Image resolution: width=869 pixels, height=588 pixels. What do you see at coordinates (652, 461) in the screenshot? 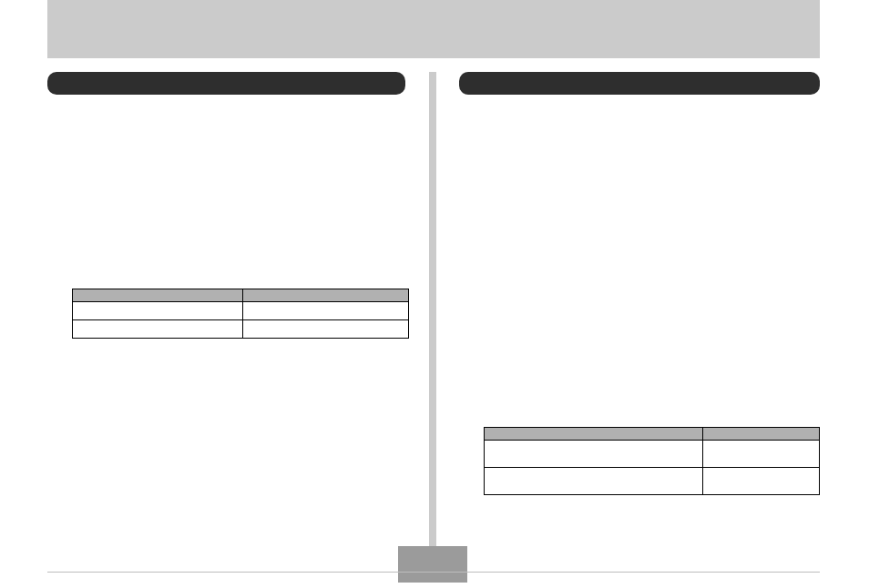
I see `right-table` at bounding box center [652, 461].